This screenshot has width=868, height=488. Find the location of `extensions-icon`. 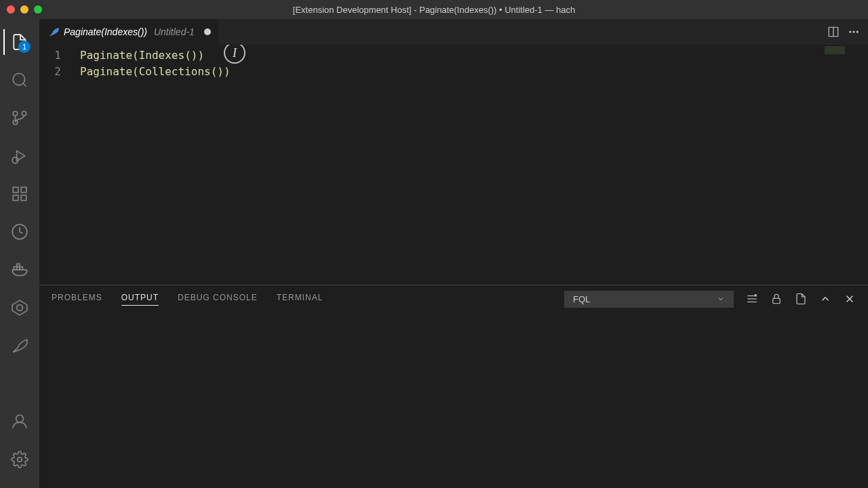

extensions-icon is located at coordinates (20, 194).